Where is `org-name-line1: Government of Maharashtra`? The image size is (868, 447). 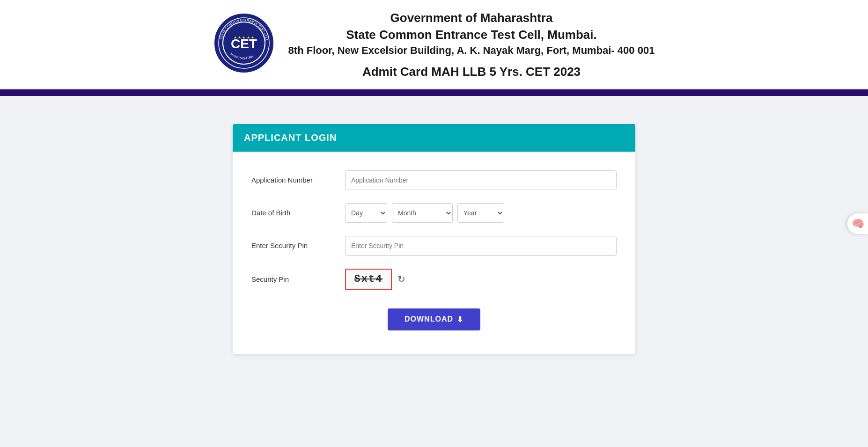 org-name-line1: Government of Maharashtra is located at coordinates (472, 18).